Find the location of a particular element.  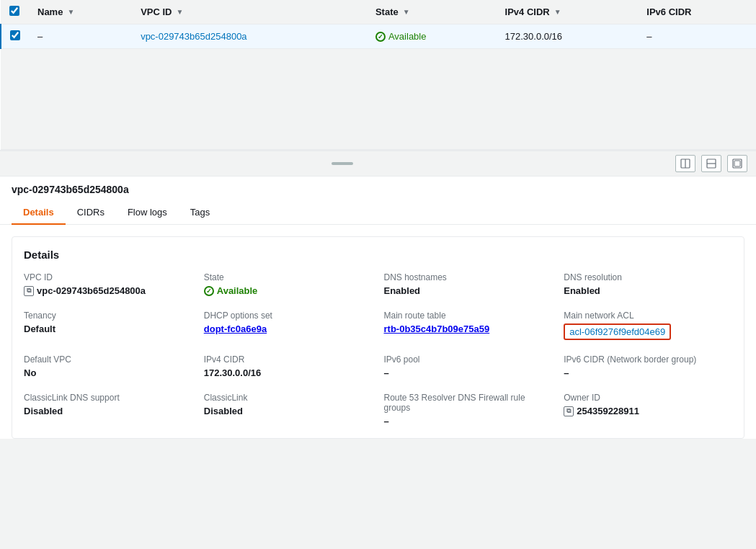

detail-dns-hostnames-item: DNS hostnames Enabled is located at coordinates (468, 284).